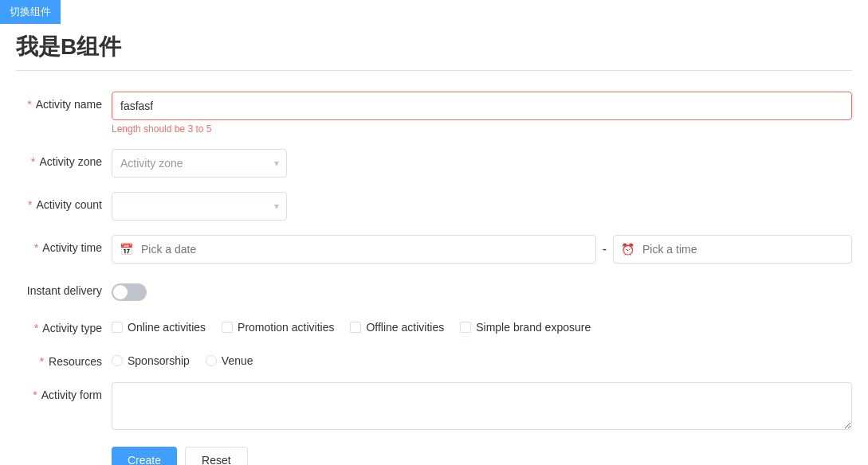 The image size is (868, 465). What do you see at coordinates (434, 51) in the screenshot?
I see `page-title: 我是B组件` at bounding box center [434, 51].